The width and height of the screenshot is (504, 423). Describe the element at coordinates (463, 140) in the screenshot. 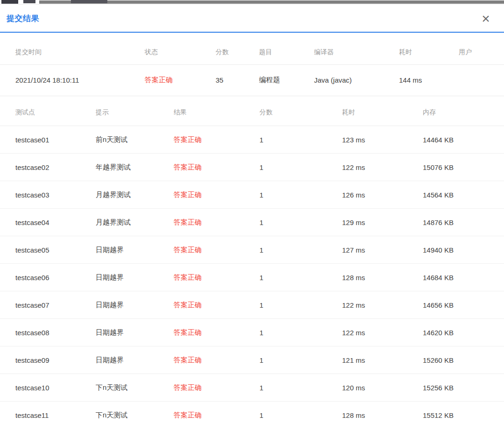

I see `testcase-memory: 14464 KB` at that location.